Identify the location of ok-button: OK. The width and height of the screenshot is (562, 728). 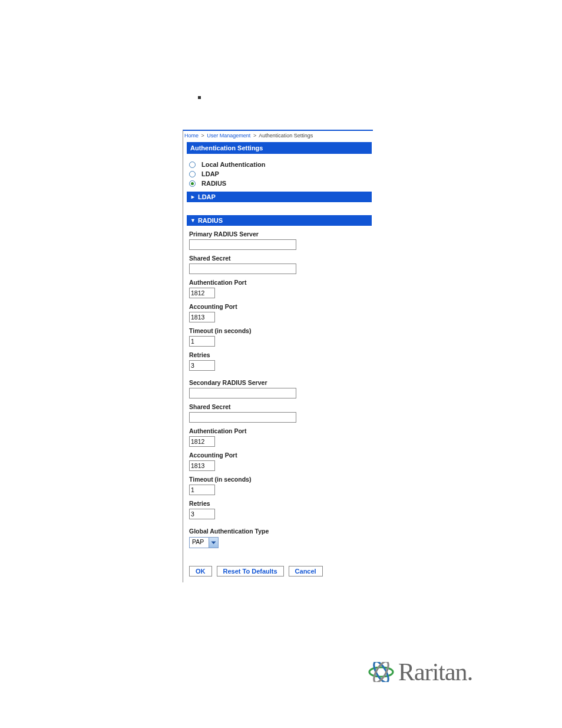
(200, 571).